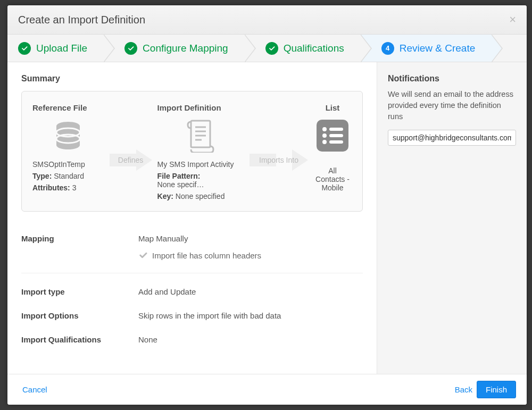 The height and width of the screenshot is (410, 532). I want to click on reference-file-type: Type: Standard, so click(59, 176).